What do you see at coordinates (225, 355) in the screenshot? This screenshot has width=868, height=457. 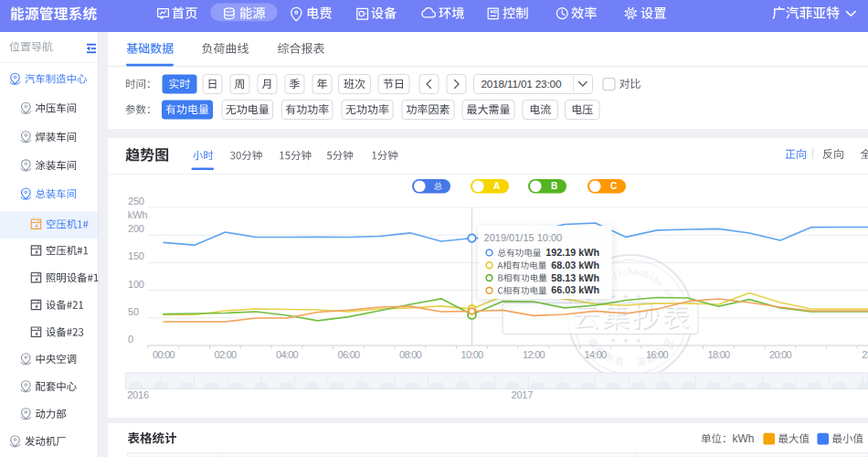 I see `svg-text: 02:00` at bounding box center [225, 355].